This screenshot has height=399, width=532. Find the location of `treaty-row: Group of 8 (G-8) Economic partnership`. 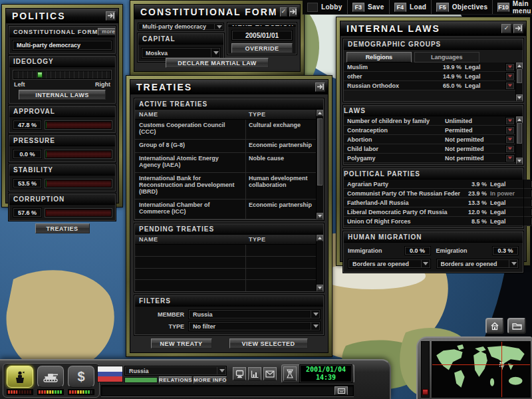

treaty-row: Group of 8 (G-8) Economic partnership is located at coordinates (225, 146).